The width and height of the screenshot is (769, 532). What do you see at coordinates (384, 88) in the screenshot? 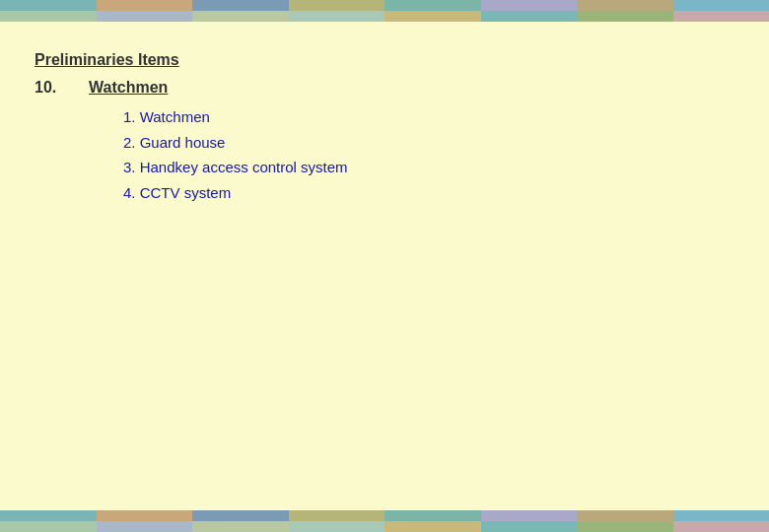
I see `section-header: 10. Watchmen` at bounding box center [384, 88].